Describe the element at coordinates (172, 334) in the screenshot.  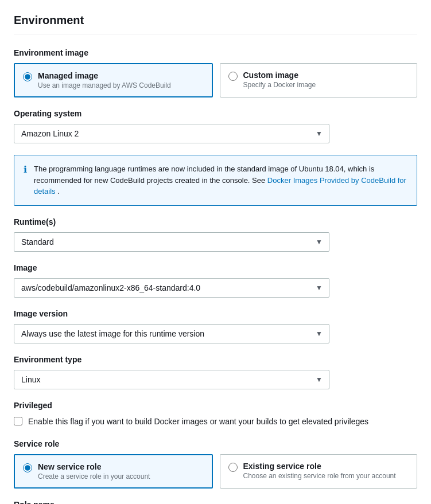
I see `image-version-select: Always use the latest image for this run…` at that location.